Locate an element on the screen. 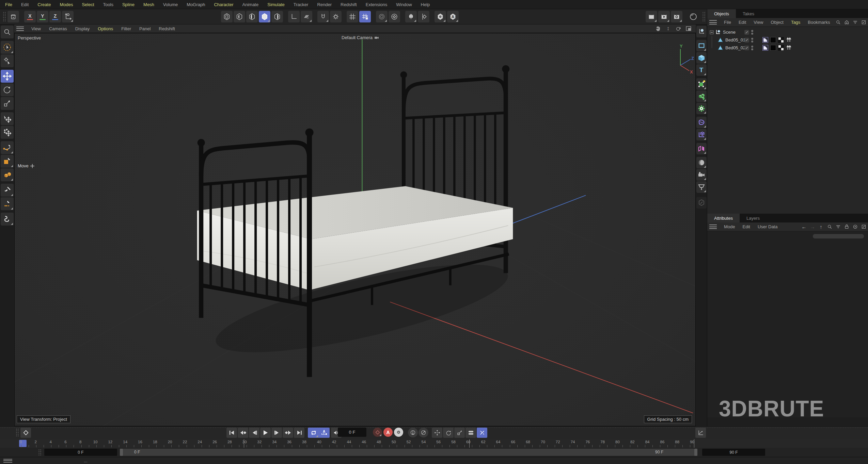 This screenshot has width=868, height=464. menu-item: Modes is located at coordinates (66, 5).